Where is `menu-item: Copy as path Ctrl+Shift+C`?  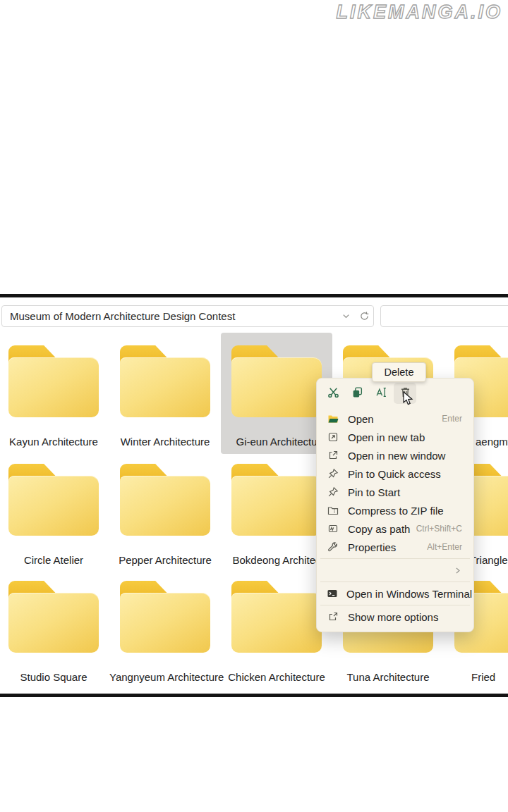
menu-item: Copy as path Ctrl+Shift+C is located at coordinates (395, 529).